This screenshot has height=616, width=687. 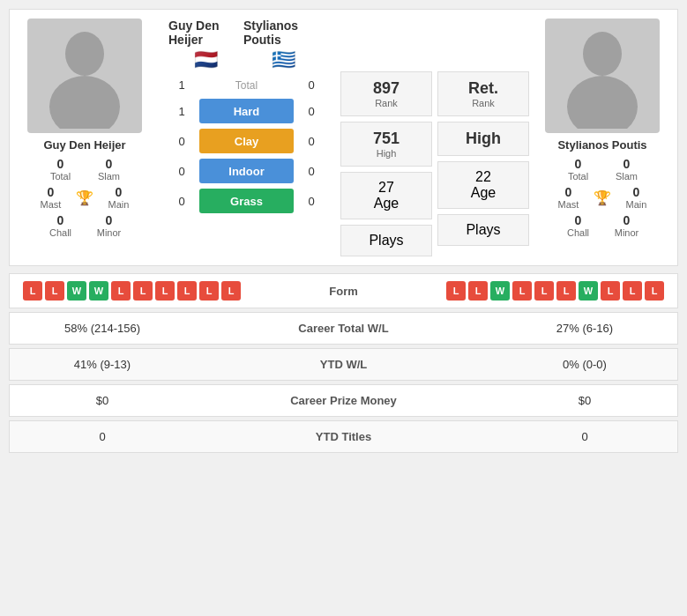 What do you see at coordinates (77, 291) in the screenshot?
I see `form-badge-w: W` at bounding box center [77, 291].